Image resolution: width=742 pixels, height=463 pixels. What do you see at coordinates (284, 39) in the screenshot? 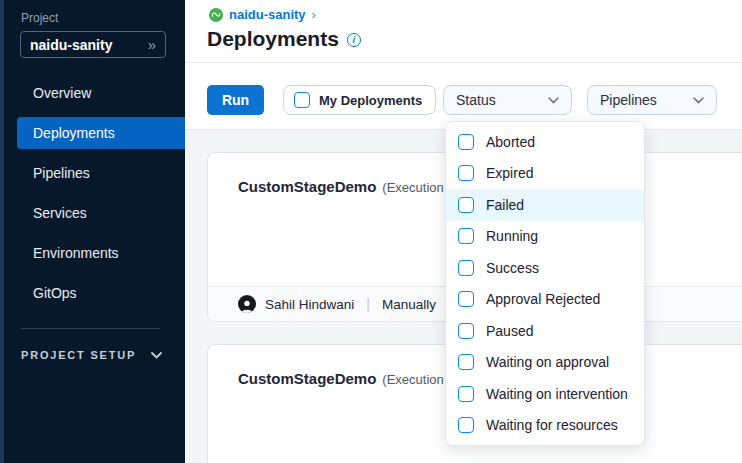
I see `title-row: Deployments i` at bounding box center [284, 39].